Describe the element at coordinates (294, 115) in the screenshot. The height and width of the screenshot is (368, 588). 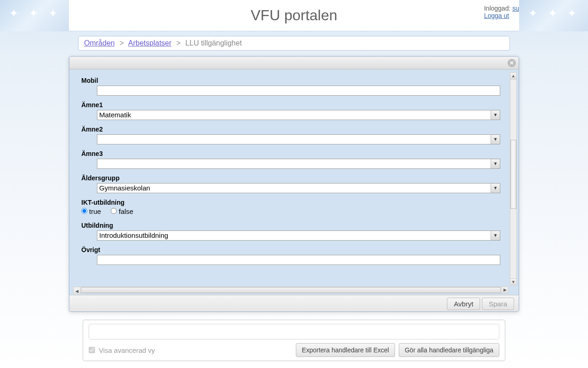
I see `amne1-value: Matematik` at that location.